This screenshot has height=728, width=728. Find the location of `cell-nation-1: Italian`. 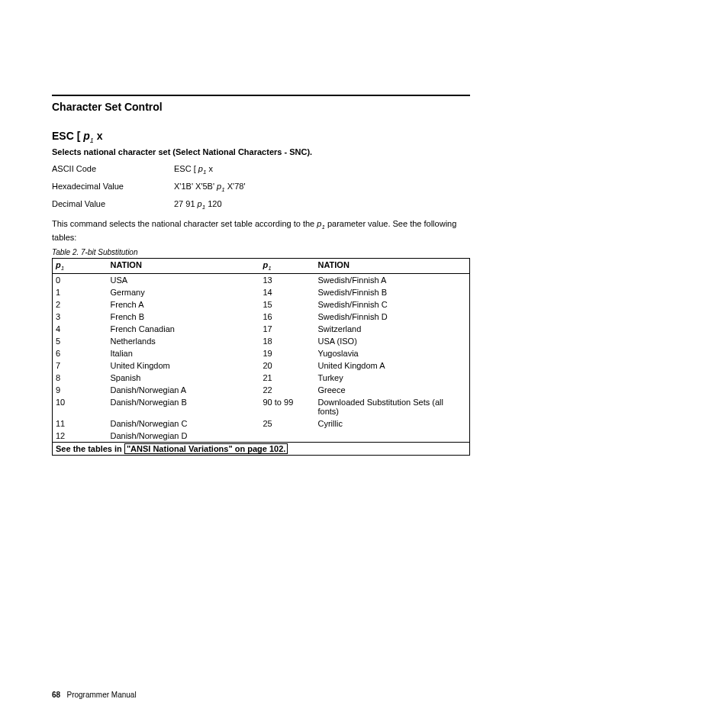

cell-nation-1: Italian is located at coordinates (184, 353).